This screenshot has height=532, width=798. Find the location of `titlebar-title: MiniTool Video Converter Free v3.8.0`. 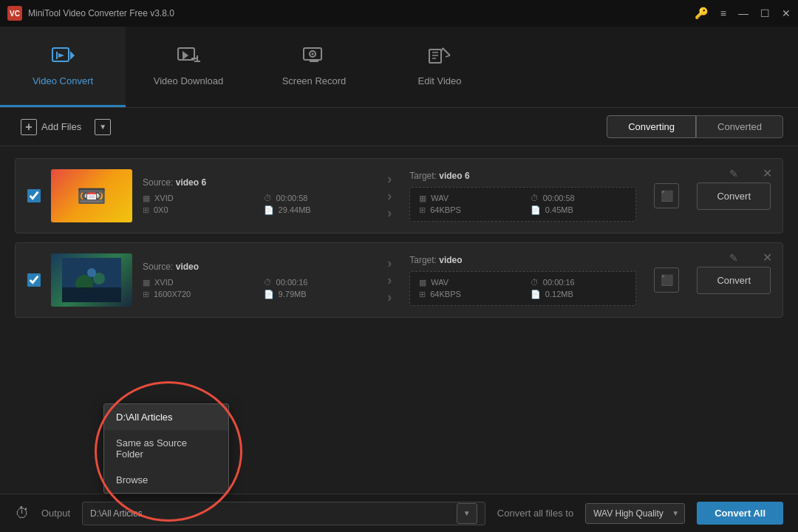

titlebar-title: MiniTool Video Converter Free v3.8.0 is located at coordinates (101, 13).